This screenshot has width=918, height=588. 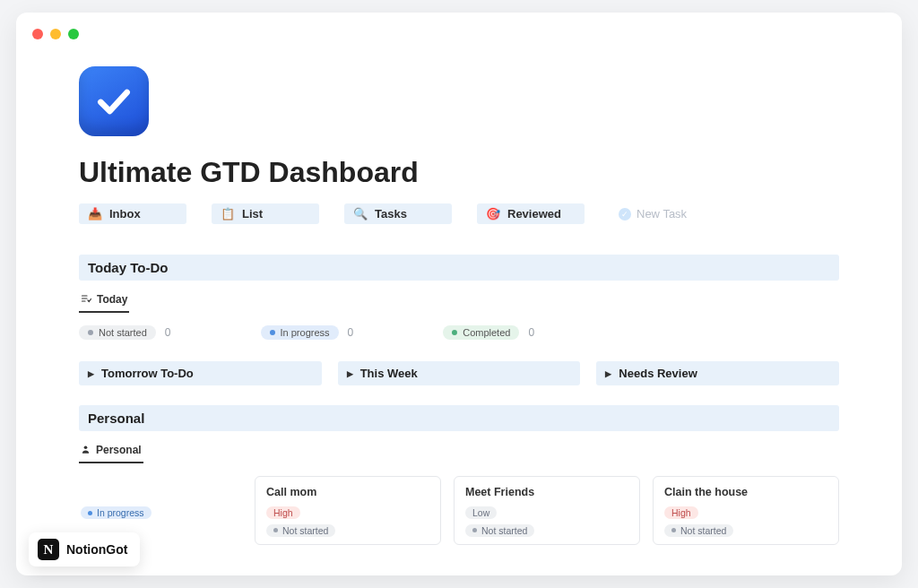 What do you see at coordinates (360, 213) in the screenshot?
I see `tasks-icon: 🔍` at bounding box center [360, 213].